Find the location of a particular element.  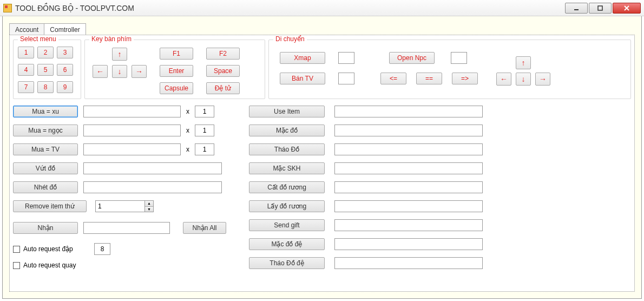

key-f2: F2 is located at coordinates (223, 54).